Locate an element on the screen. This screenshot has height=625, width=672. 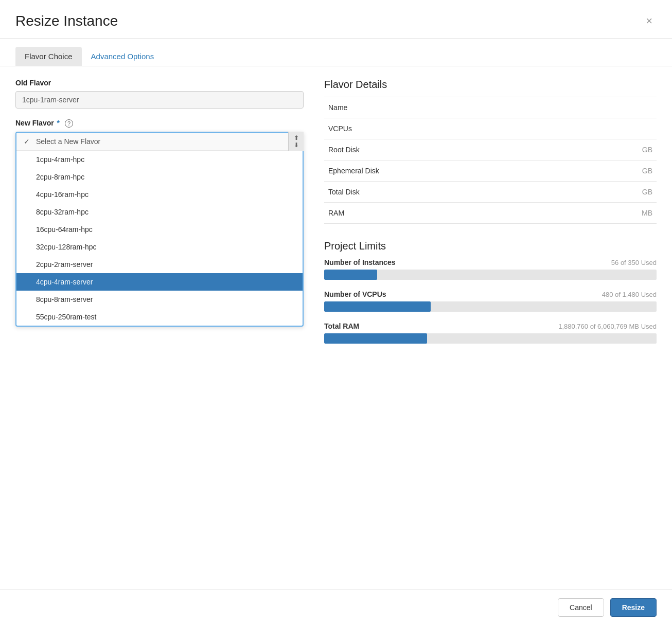
resize-button: Resize is located at coordinates (633, 608).